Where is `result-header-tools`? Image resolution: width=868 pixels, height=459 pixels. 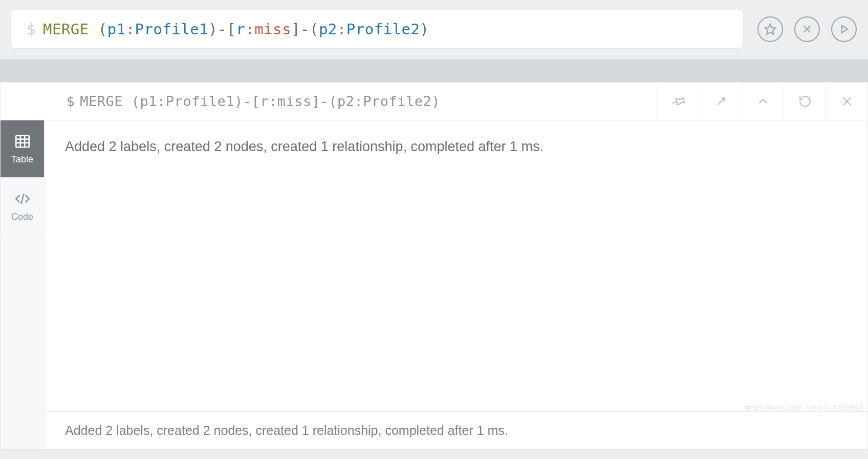 result-header-tools is located at coordinates (763, 101).